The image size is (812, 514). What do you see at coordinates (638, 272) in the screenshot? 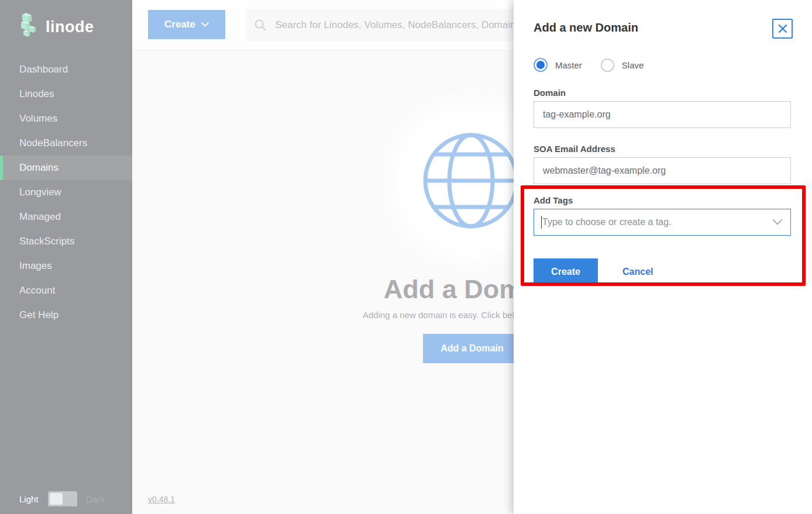
I see `drawer-cancel-button: Cancel` at bounding box center [638, 272].